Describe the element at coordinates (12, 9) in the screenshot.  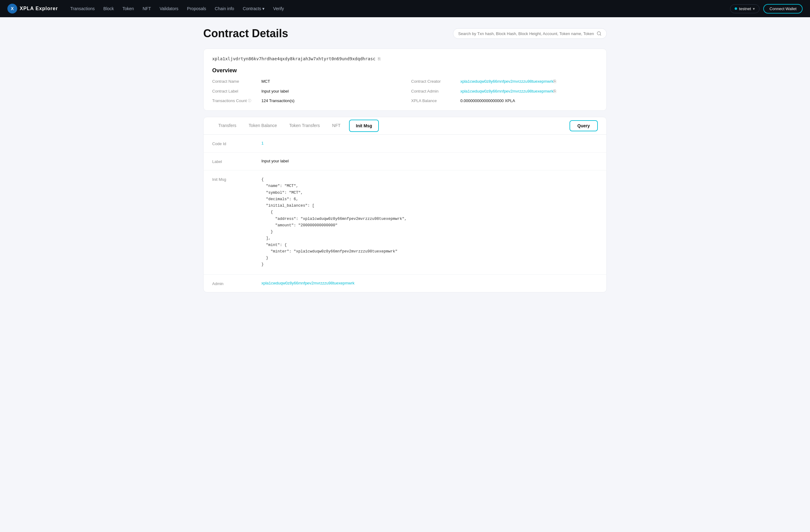
I see `xpla-logo-icon: X` at that location.